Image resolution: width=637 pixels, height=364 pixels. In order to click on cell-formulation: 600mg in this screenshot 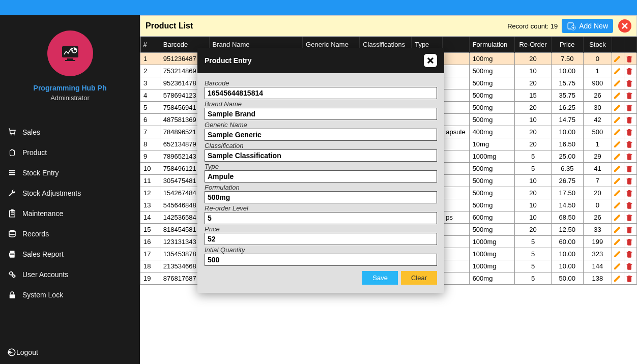, I will do `click(492, 279)`.